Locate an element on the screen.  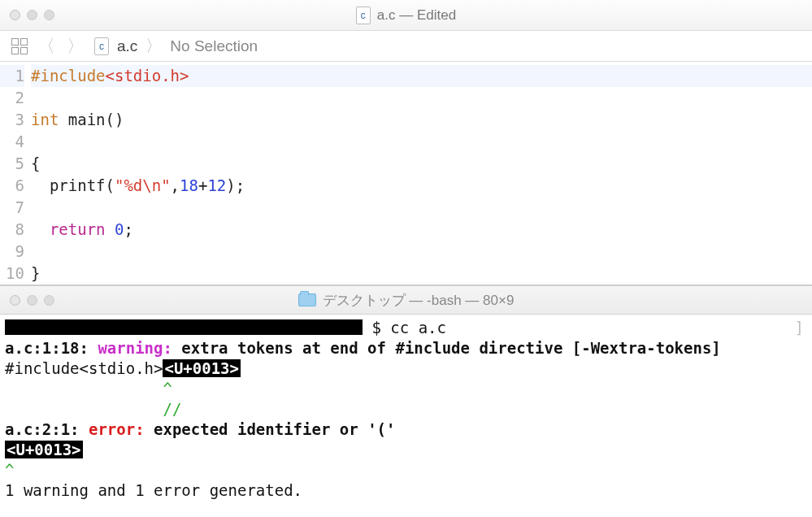
line-number: 1 is located at coordinates (12, 76).